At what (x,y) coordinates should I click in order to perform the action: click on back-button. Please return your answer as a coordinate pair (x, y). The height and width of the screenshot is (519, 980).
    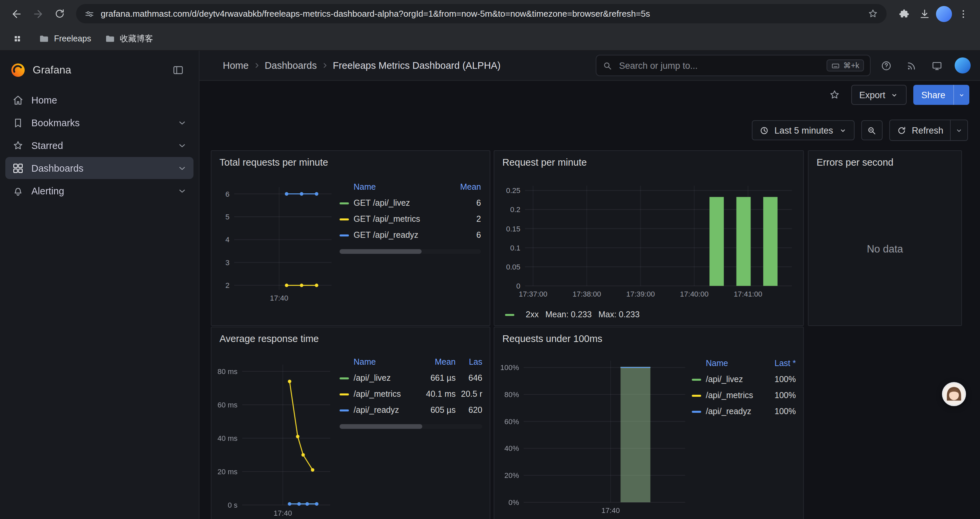
    Looking at the image, I should click on (17, 14).